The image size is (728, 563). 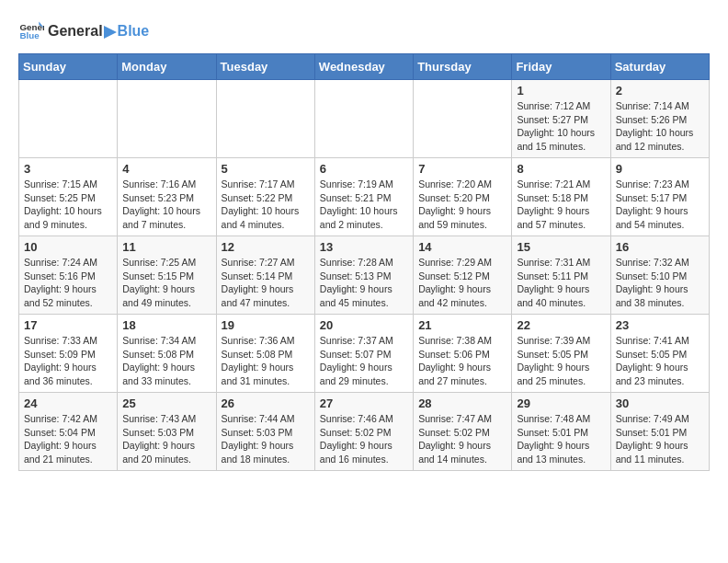 What do you see at coordinates (68, 440) in the screenshot?
I see `day-detail: Sunrise: 7:42 AM Sunset: 5:04 PM Dayligh…` at bounding box center [68, 440].